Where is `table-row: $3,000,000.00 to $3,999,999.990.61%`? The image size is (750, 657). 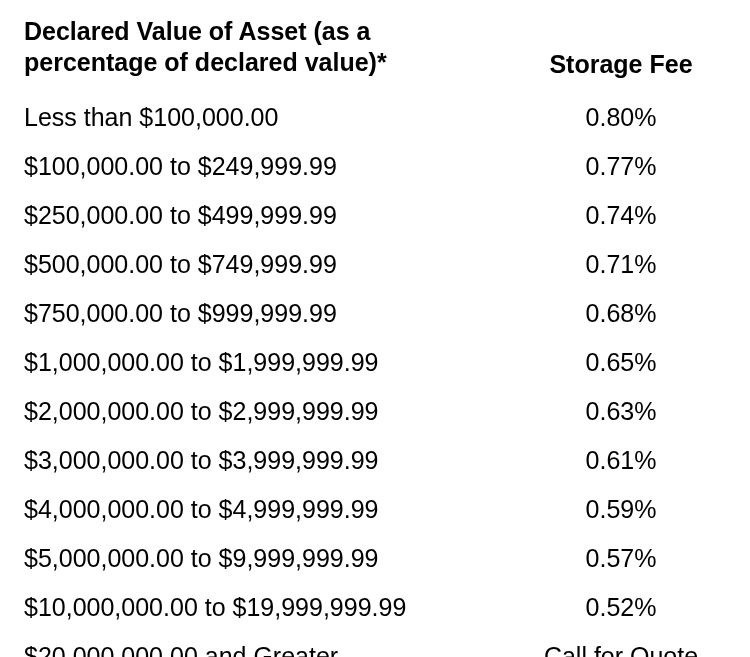 table-row: $3,000,000.00 to $3,999,999.990.61% is located at coordinates (375, 460).